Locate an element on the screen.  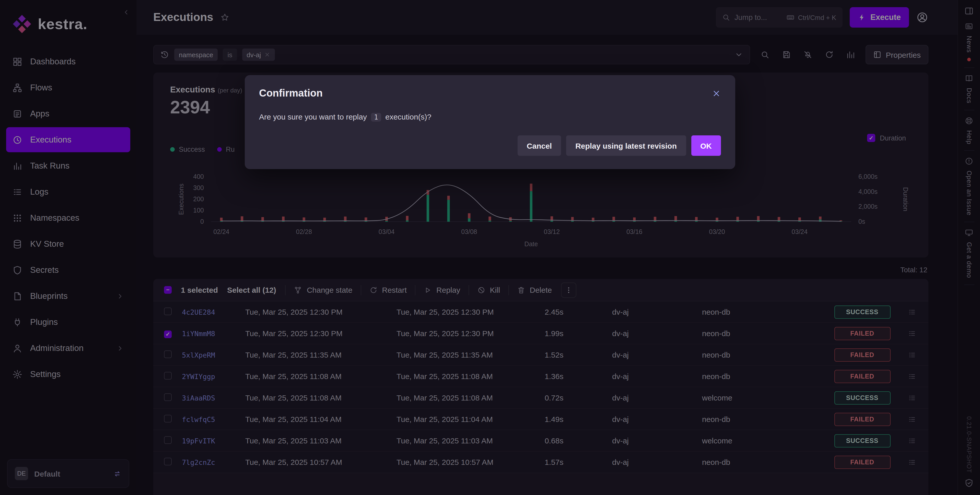
close-icon is located at coordinates (716, 93).